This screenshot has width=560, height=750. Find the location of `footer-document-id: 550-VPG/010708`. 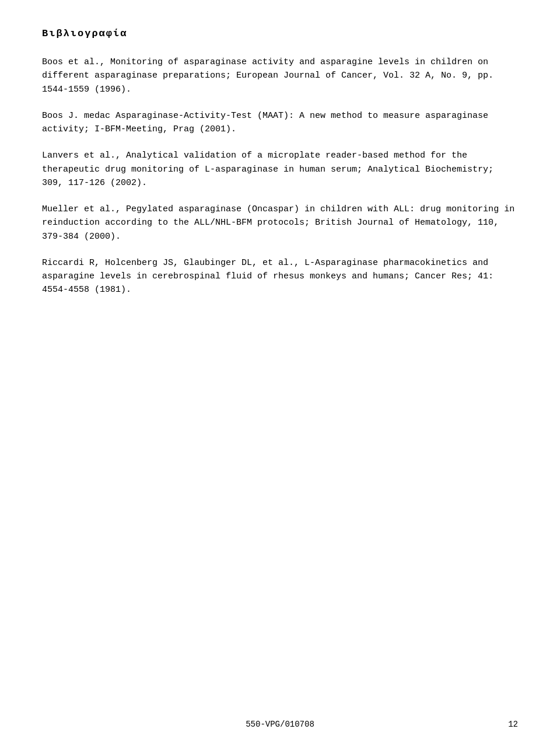

footer-document-id: 550-VPG/010708 is located at coordinates (280, 724).